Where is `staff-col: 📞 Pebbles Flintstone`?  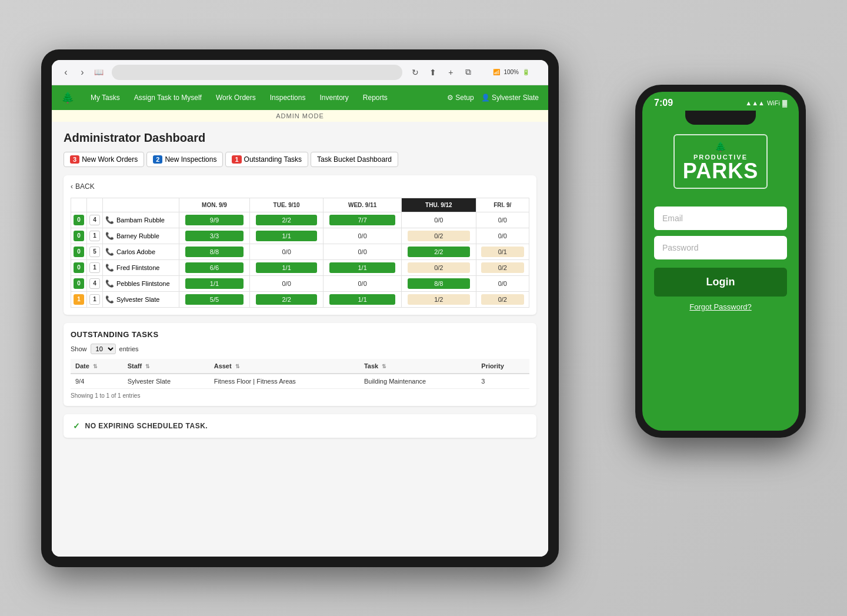
staff-col: 📞 Pebbles Flintstone is located at coordinates (141, 284).